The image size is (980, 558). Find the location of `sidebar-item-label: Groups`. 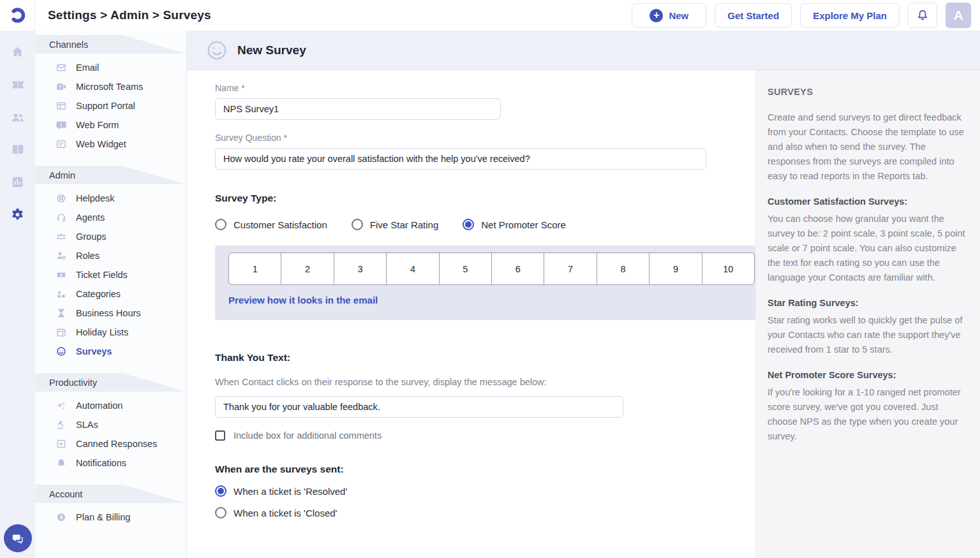

sidebar-item-label: Groups is located at coordinates (91, 237).